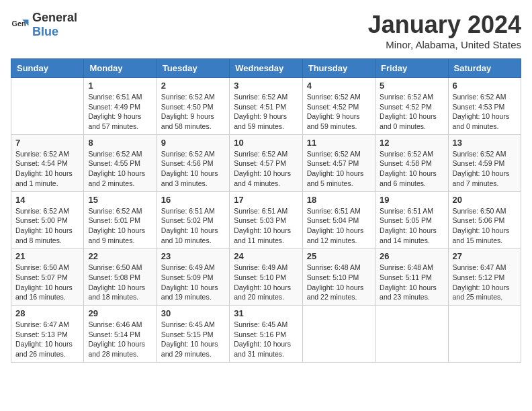  I want to click on calendar-cell: 13Sunrise: 6:52 AM Sunset: 4:59 PM Dayli…, so click(484, 163).